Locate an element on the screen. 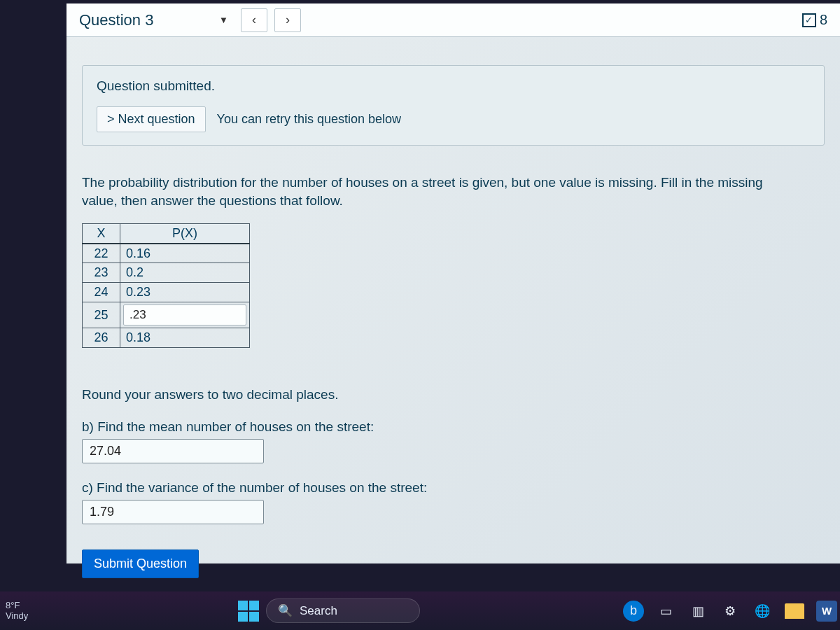 This screenshot has height=630, width=840. part-b-label: b) Find the mean number of houses on the… is located at coordinates (454, 427).